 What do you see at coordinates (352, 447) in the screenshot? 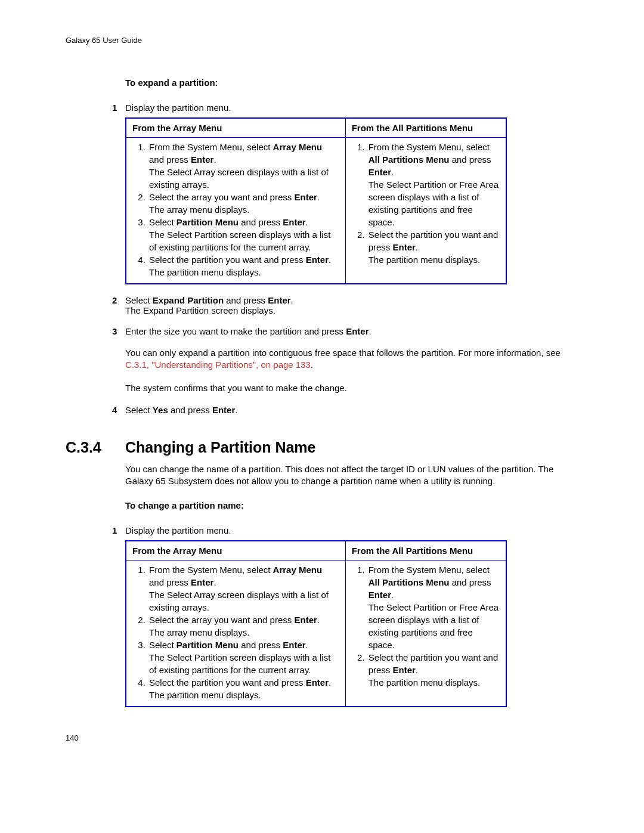
I see `section-heading: C.3.4 Changing a Partition Name` at bounding box center [352, 447].